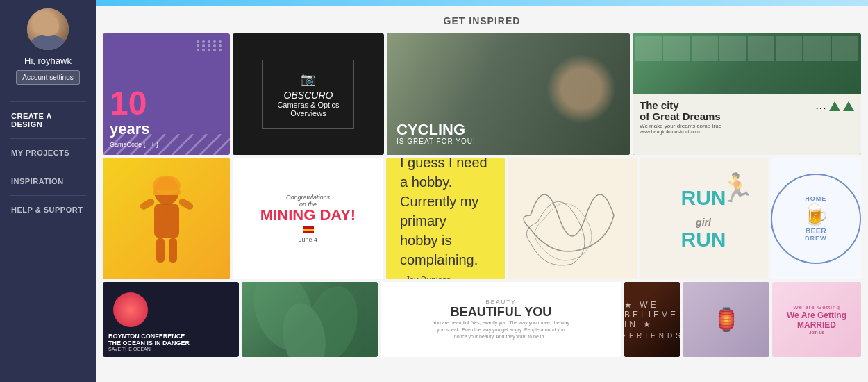 This screenshot has width=868, height=382. I want to click on diagonal-lines-svg, so click(167, 144).